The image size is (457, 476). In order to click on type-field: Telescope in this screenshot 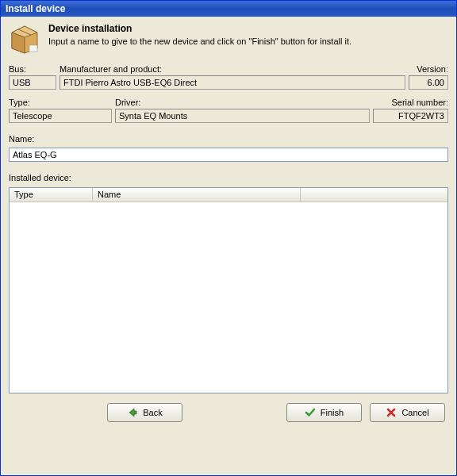, I will do `click(60, 116)`.